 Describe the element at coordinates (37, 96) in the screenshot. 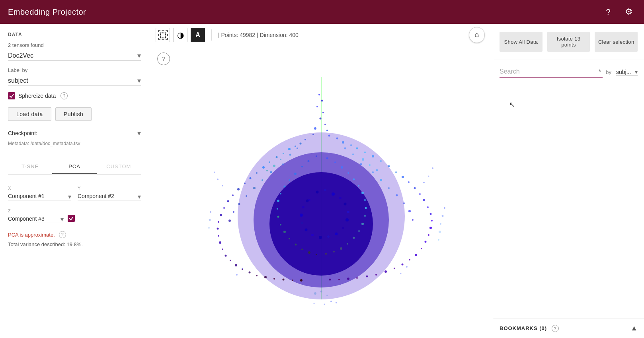

I see `sphereize-label: Sphereize data` at that location.